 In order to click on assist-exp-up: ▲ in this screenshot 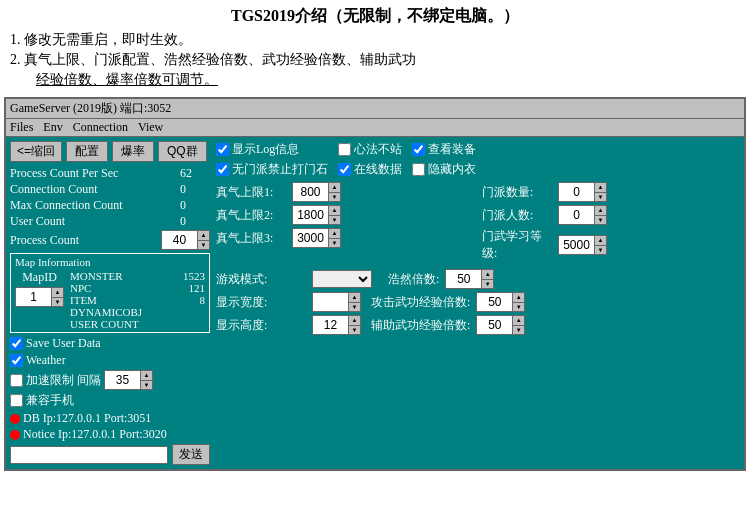, I will do `click(518, 321)`.